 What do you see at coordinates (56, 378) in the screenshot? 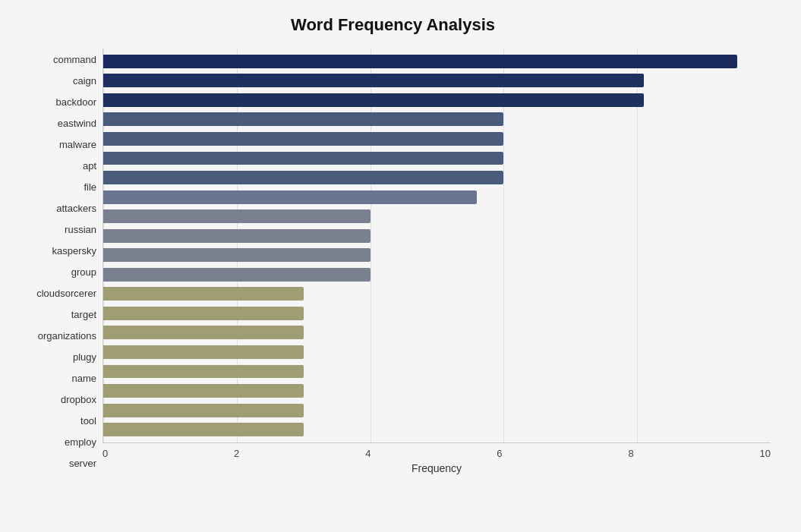
I see `y-label: name` at bounding box center [56, 378].